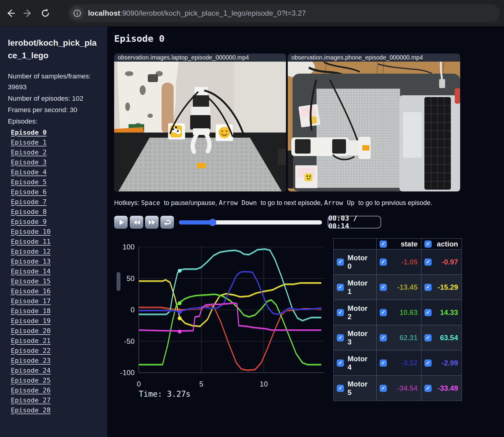 The height and width of the screenshot is (437, 504). Describe the element at coordinates (398, 244) in the screenshot. I see `table-header-row: state action` at that location.